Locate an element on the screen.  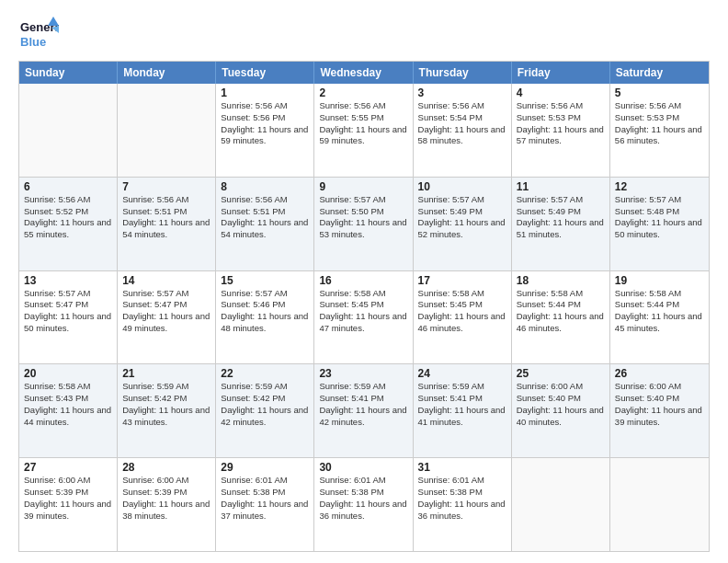
day-number: 17 is located at coordinates (462, 281).